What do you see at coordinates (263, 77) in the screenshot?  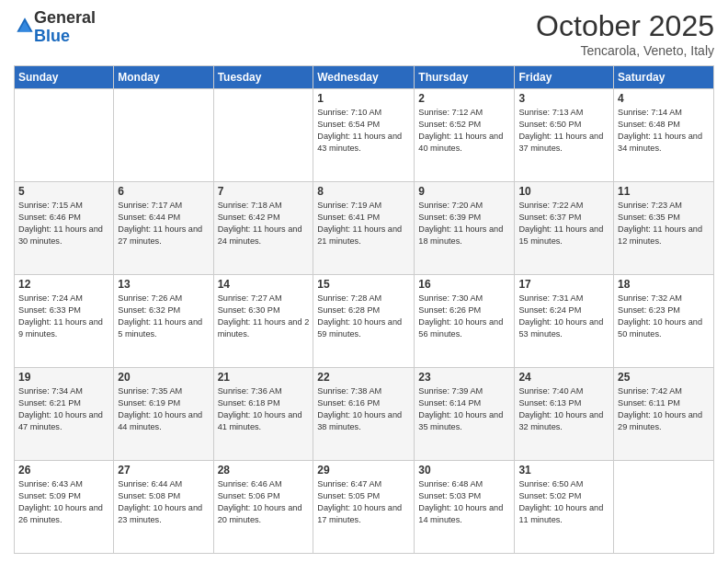 I see `header-tuesday: Tuesday` at bounding box center [263, 77].